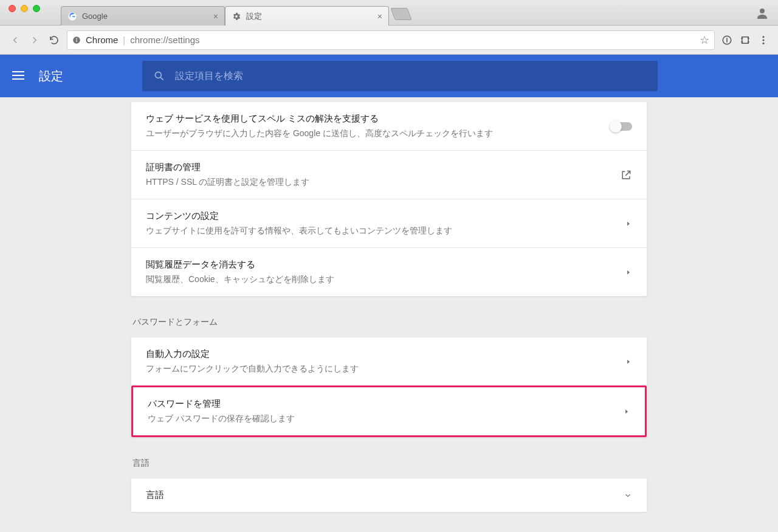 The width and height of the screenshot is (778, 532). I want to click on tab-google: Google ×, so click(143, 16).